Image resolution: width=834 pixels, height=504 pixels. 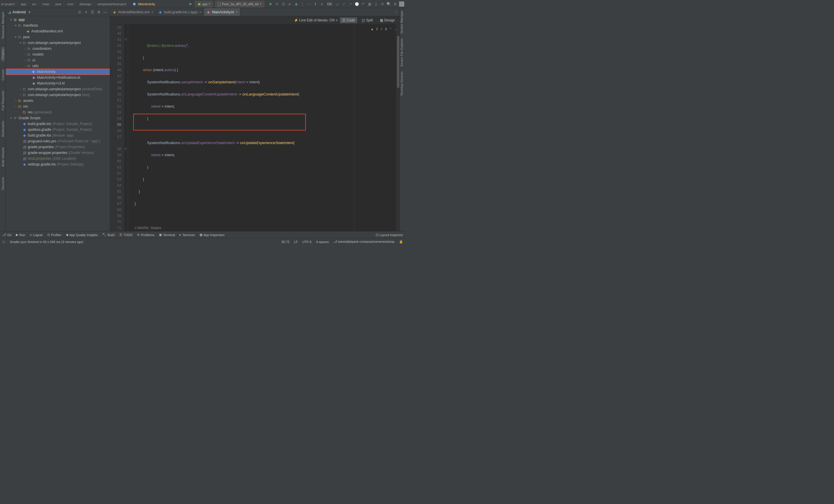 I want to click on search-icon: 🔍, so click(x=389, y=4).